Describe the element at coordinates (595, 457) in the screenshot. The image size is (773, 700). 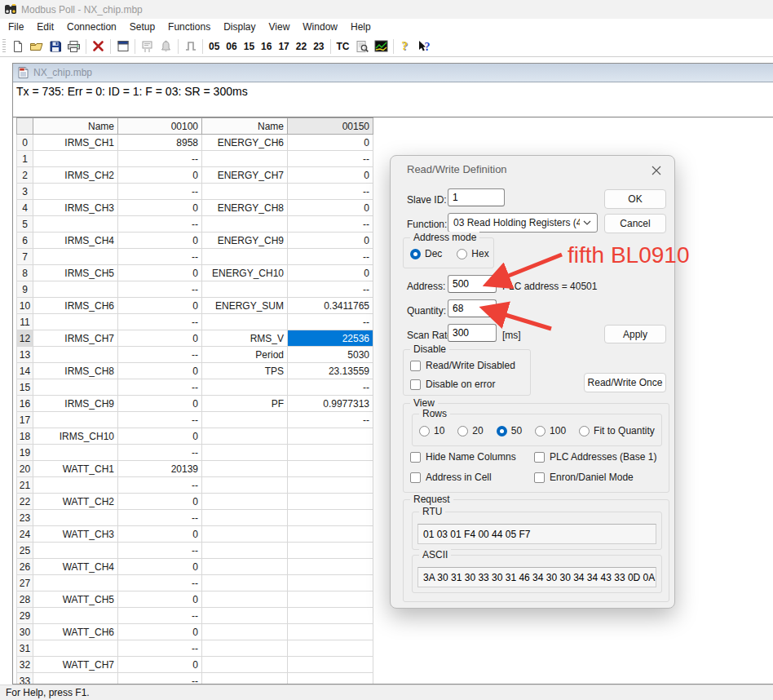
I see `checkbox-plc-addresses-base-1: PLC Addresses (Base 1)` at that location.